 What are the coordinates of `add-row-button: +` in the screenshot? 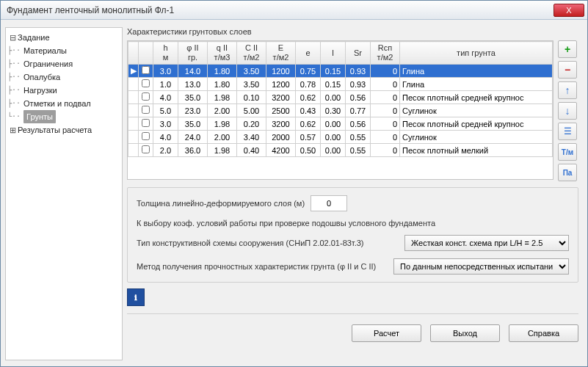 It's located at (567, 49).